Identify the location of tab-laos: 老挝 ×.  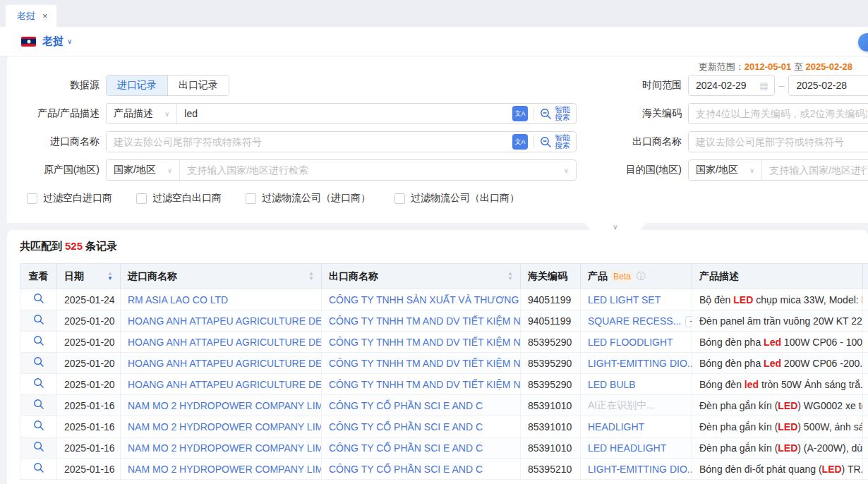
(31, 16).